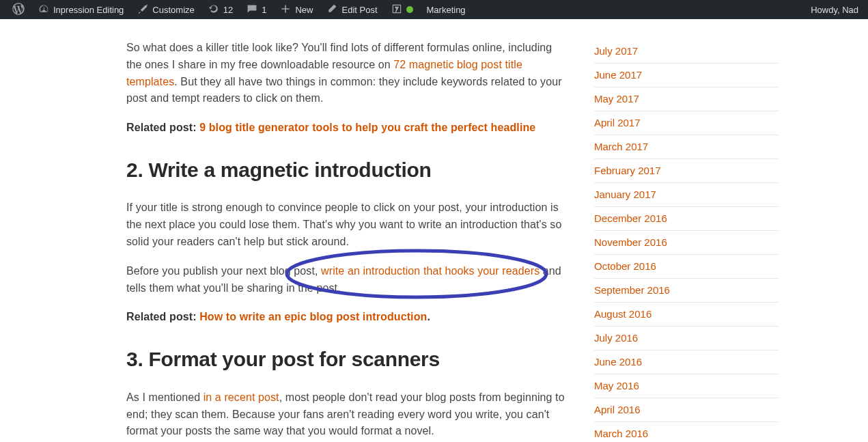 The width and height of the screenshot is (868, 442). I want to click on archive-link: April 2016, so click(617, 410).